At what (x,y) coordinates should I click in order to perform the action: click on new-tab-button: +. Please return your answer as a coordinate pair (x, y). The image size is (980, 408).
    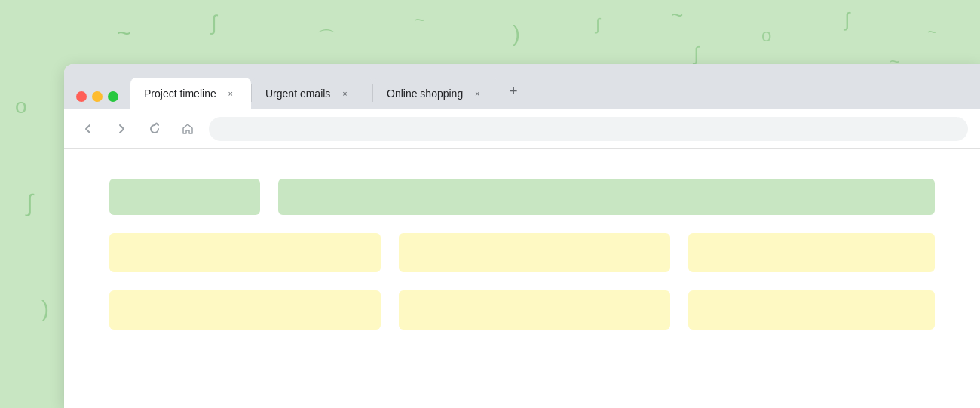
    Looking at the image, I should click on (513, 91).